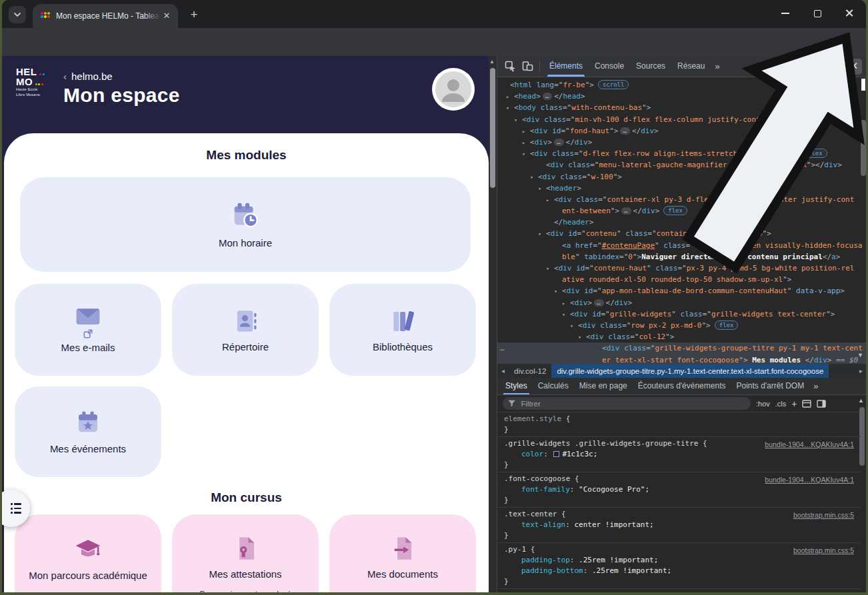 This screenshot has height=595, width=868. I want to click on more-tabs-button: », so click(717, 67).